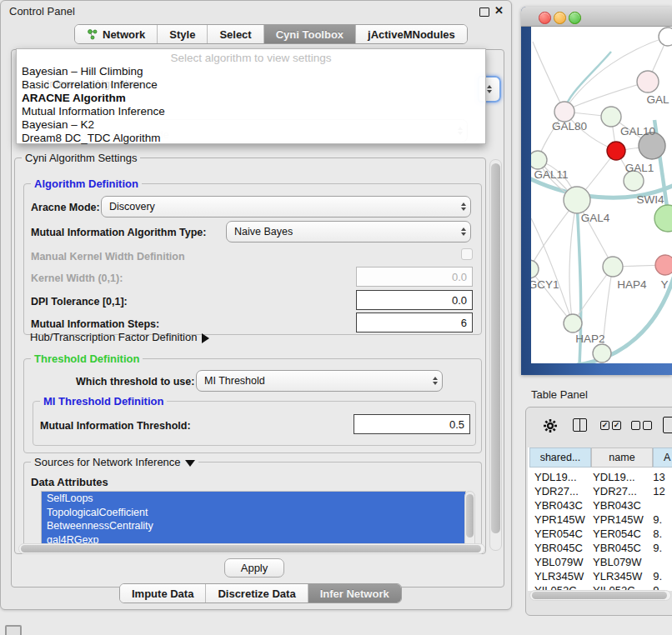  I want to click on cell: 13, so click(660, 478).